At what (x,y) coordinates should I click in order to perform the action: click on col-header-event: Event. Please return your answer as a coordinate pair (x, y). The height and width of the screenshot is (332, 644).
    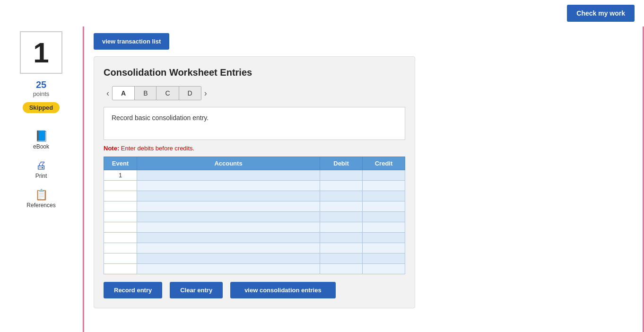
    Looking at the image, I should click on (121, 164).